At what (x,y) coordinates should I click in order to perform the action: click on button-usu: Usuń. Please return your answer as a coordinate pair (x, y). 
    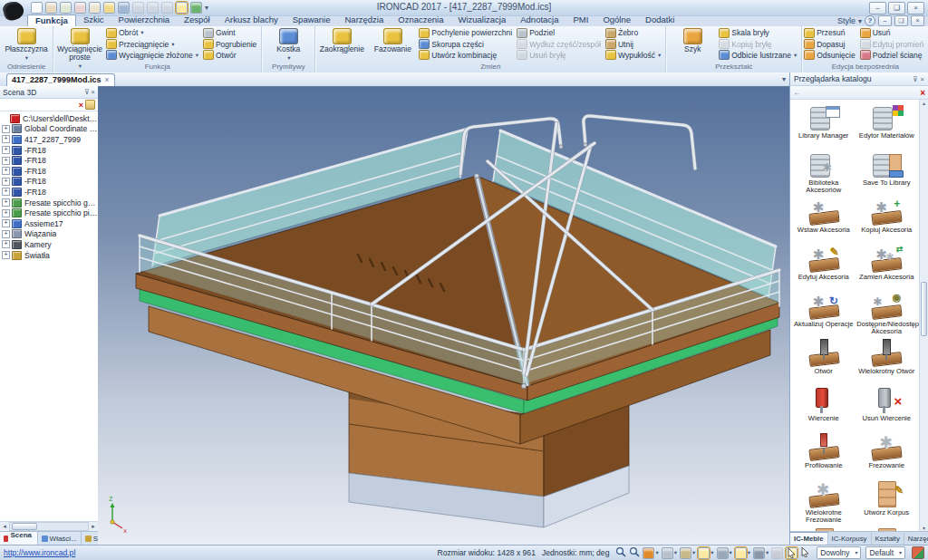
    Looking at the image, I should click on (894, 33).